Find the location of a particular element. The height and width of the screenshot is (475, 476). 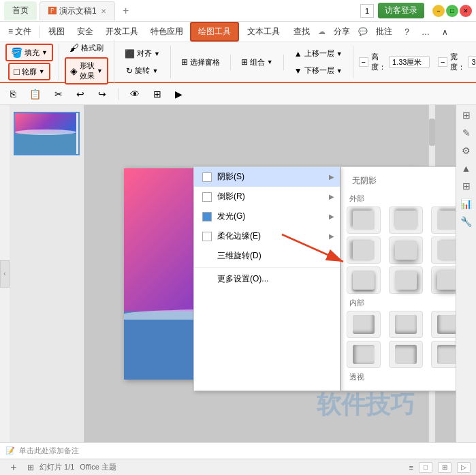

outline-button: □ 轮廓 ▼ is located at coordinates (29, 72).